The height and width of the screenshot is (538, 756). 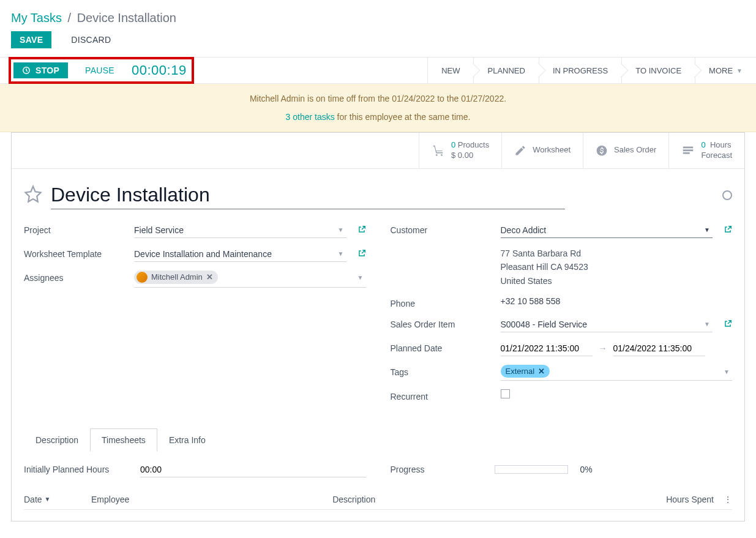 What do you see at coordinates (658, 70) in the screenshot?
I see `stage-to-invoice: TO INVOICE` at bounding box center [658, 70].